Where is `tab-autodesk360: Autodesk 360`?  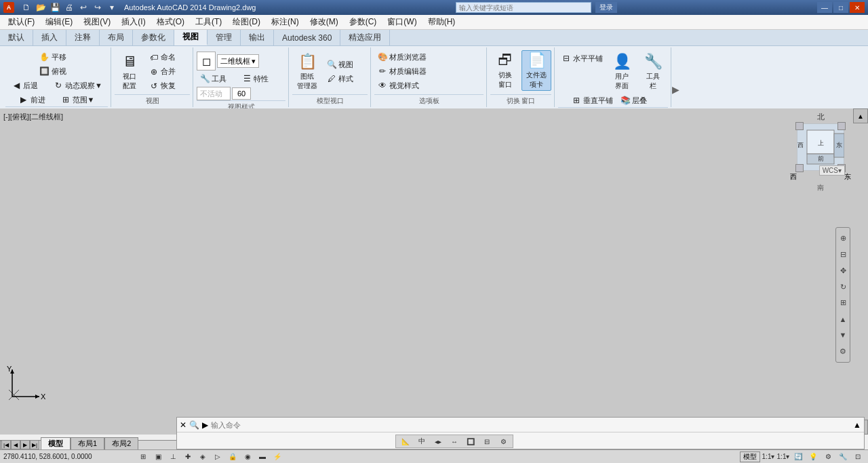
tab-autodesk360: Autodesk 360 is located at coordinates (307, 38).